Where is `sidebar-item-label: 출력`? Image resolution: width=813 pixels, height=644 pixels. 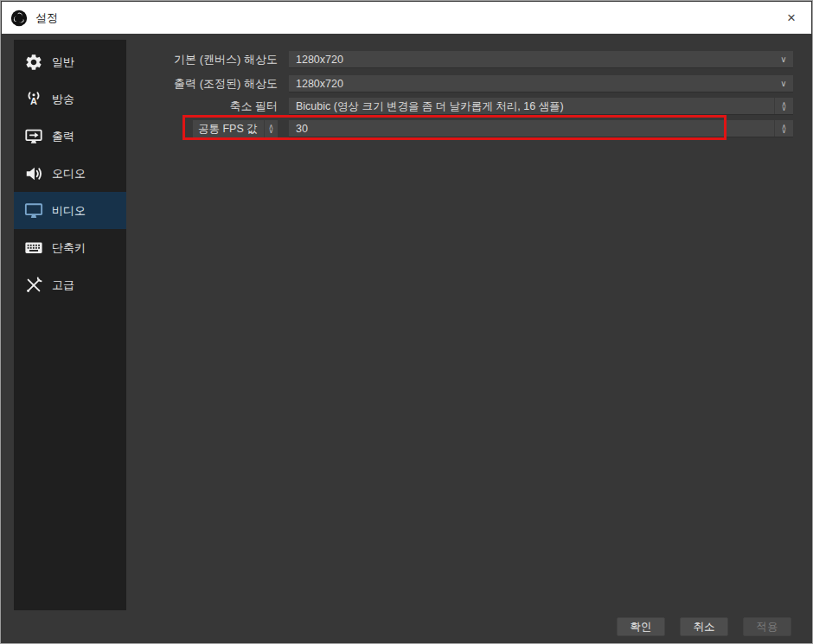 sidebar-item-label: 출력 is located at coordinates (63, 137).